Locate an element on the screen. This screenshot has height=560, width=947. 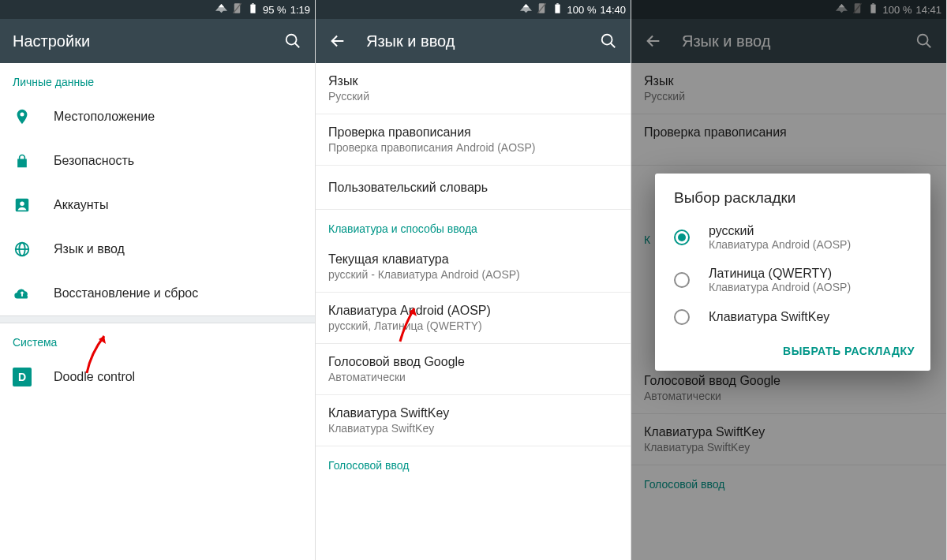
section-voice: Голосовой ввод is located at coordinates (474, 462).